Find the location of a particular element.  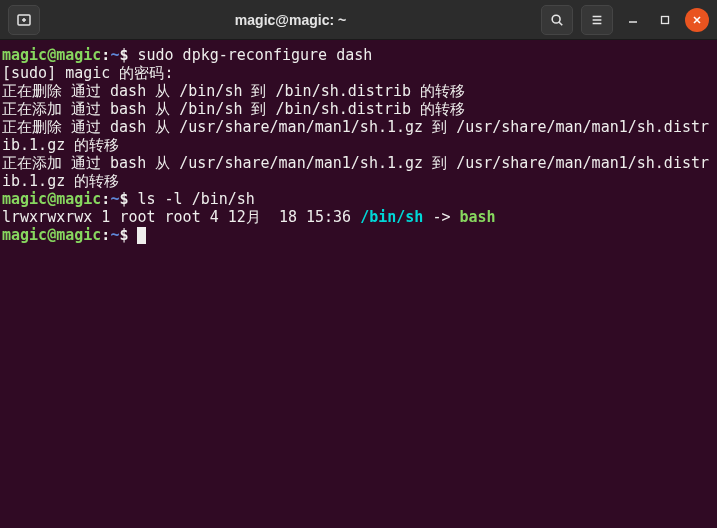

new-tab-button is located at coordinates (24, 20).